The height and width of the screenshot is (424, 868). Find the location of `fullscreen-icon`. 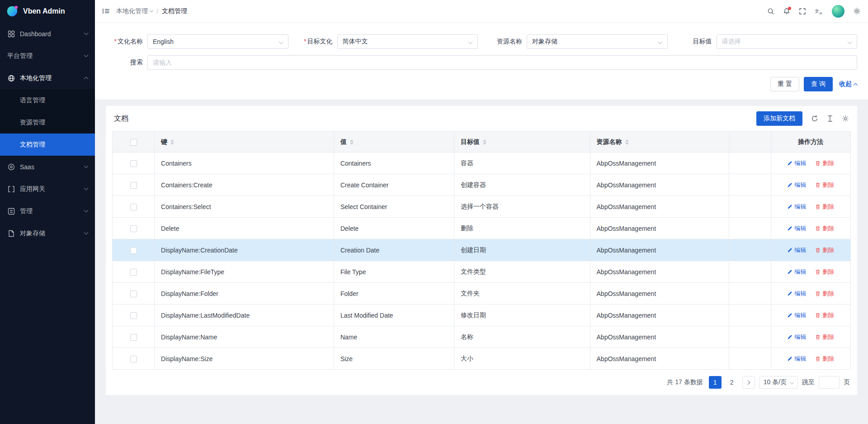

fullscreen-icon is located at coordinates (802, 11).